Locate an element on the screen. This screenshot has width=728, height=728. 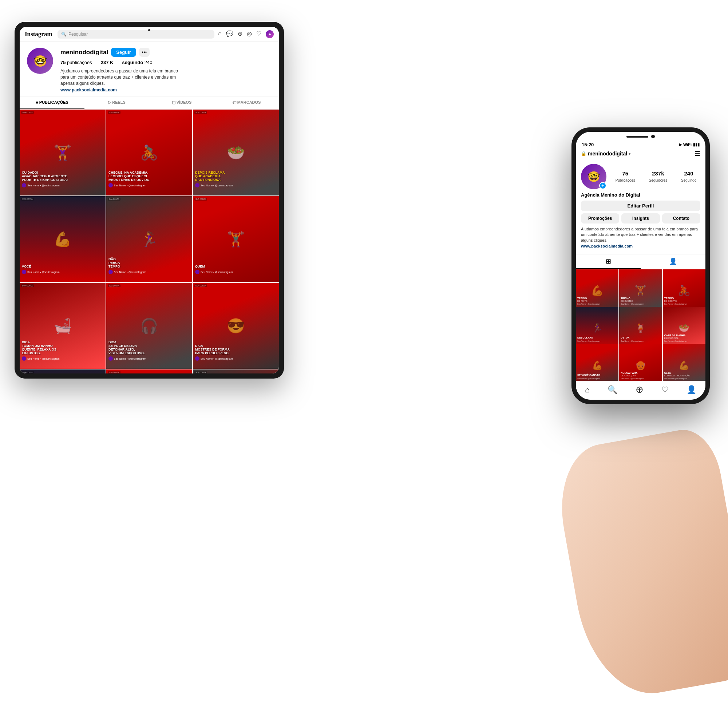
phone-grid-tabs: ⊞ 👤 is located at coordinates (641, 262).